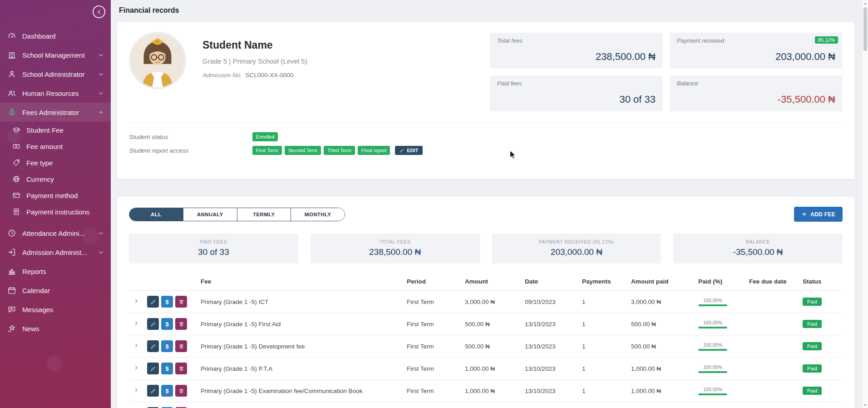 The height and width of the screenshot is (408, 868). Describe the element at coordinates (55, 55) in the screenshot. I see `sidebar-item-school-management: School Management` at that location.